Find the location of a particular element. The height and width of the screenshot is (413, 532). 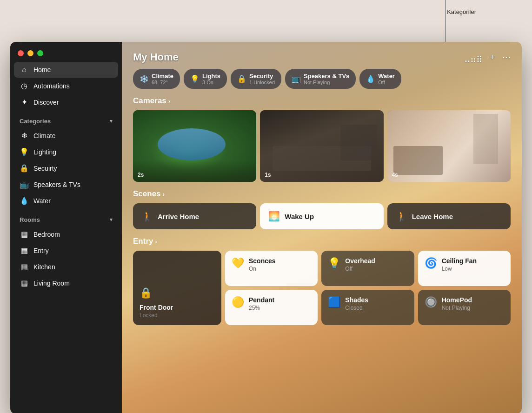

sidebar-item-climate: ❄ Climate is located at coordinates (66, 136).